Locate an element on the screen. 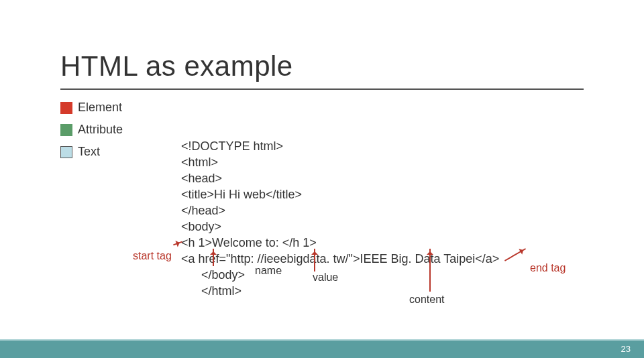 This screenshot has height=362, width=644. code-block-indent: </body> </html> is located at coordinates (223, 275).